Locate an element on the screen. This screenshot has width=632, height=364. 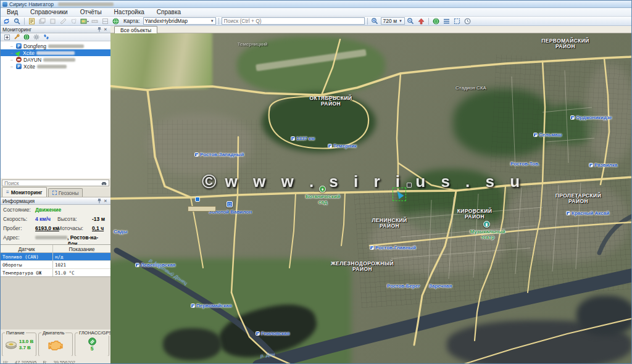
district-label: ЖЕЛЕЗНОДОРОЖНЫЙ РАЙОН is located at coordinates (362, 267).